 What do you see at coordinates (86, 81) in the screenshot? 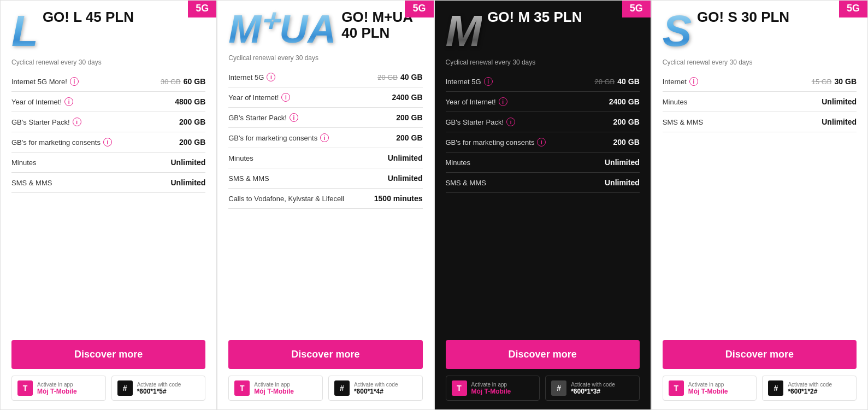
I see `feature-label: Internet 5G More!i` at bounding box center [86, 81].